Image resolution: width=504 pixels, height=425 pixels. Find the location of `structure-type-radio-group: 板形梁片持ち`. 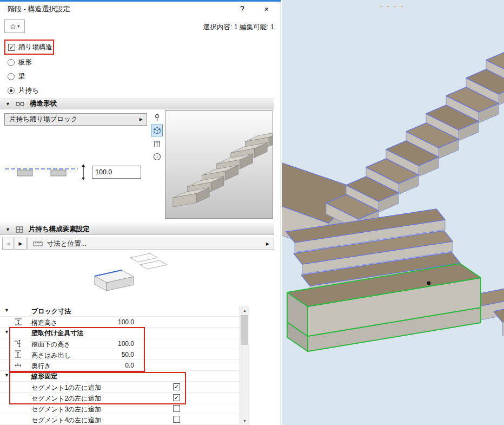

structure-type-radio-group: 板形梁片持ち is located at coordinates (23, 76).